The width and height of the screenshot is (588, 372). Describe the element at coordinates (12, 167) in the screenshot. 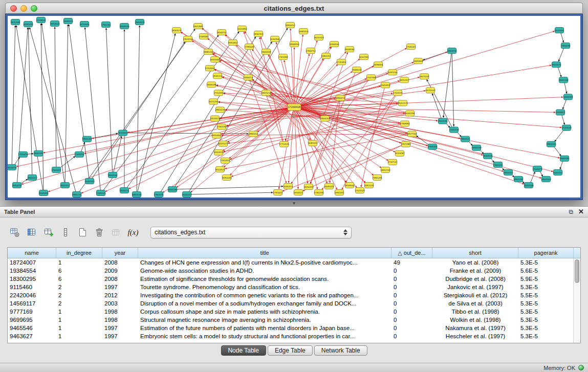

I see `graph-node: 16534210` at that location.